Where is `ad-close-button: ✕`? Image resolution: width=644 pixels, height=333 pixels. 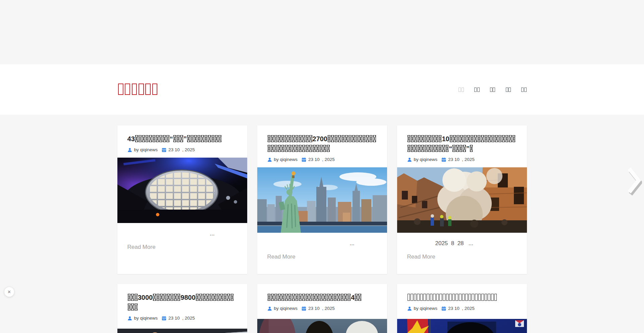
ad-close-button: ✕ is located at coordinates (9, 292).